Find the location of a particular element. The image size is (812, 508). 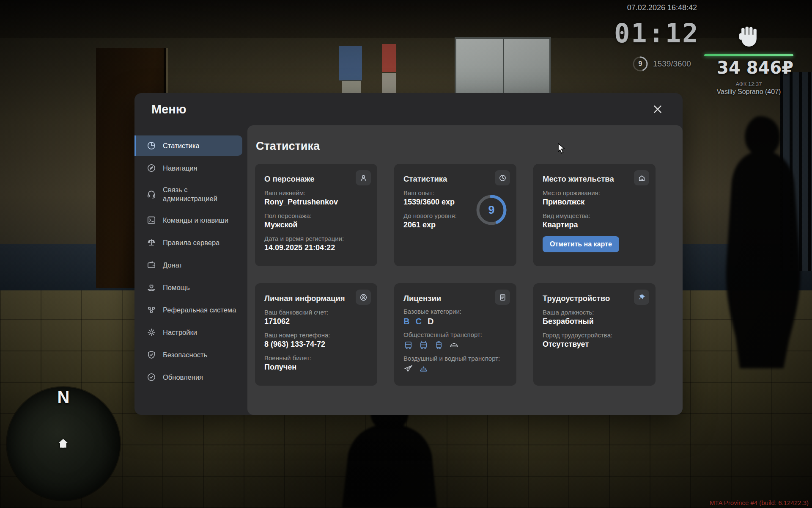

home-icon is located at coordinates (642, 178).